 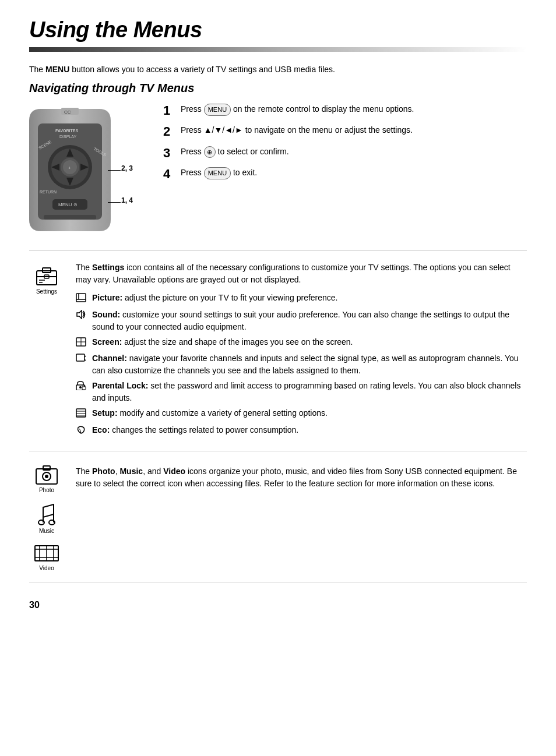 What do you see at coordinates (301, 343) in the screenshot?
I see `feature-screen: Screen: adjust the size and shape of the…` at bounding box center [301, 343].